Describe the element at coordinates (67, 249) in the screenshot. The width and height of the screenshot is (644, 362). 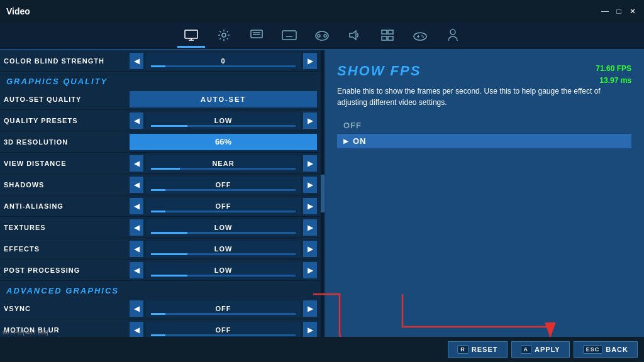
I see `effects-label: EFFECTS` at that location.